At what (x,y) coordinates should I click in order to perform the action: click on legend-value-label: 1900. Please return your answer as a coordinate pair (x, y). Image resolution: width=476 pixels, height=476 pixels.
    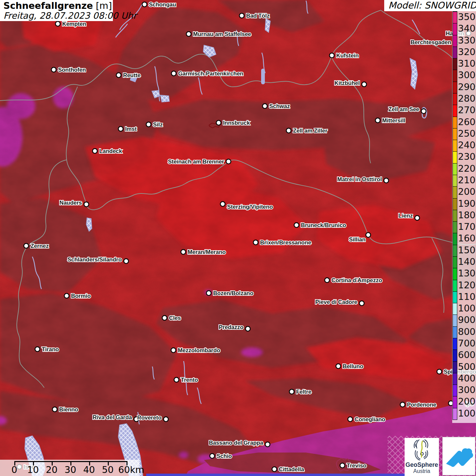
    Looking at the image, I should click on (467, 204).